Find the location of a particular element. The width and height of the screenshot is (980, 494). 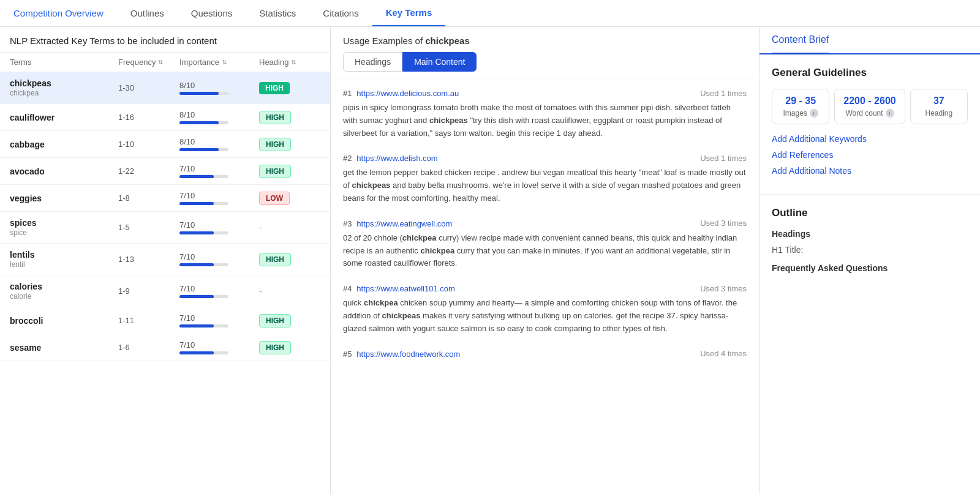

usage-url: https://www.eatingwell.com is located at coordinates (404, 224).